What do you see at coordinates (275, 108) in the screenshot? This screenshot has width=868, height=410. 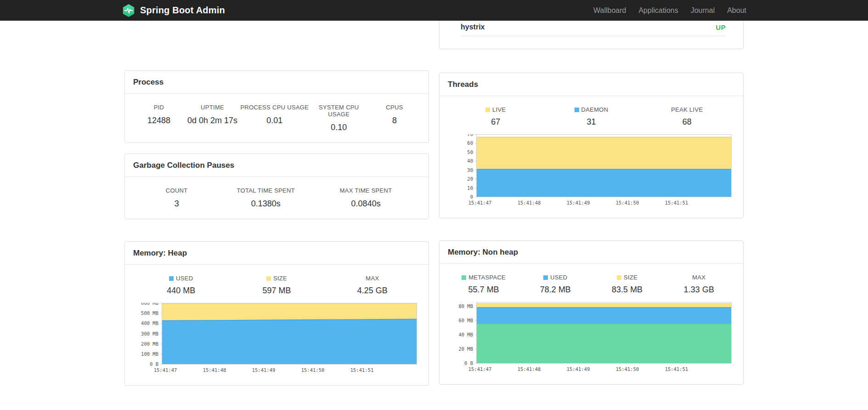 I see `stat-label: PROCESS CPU USAGE` at bounding box center [275, 108].